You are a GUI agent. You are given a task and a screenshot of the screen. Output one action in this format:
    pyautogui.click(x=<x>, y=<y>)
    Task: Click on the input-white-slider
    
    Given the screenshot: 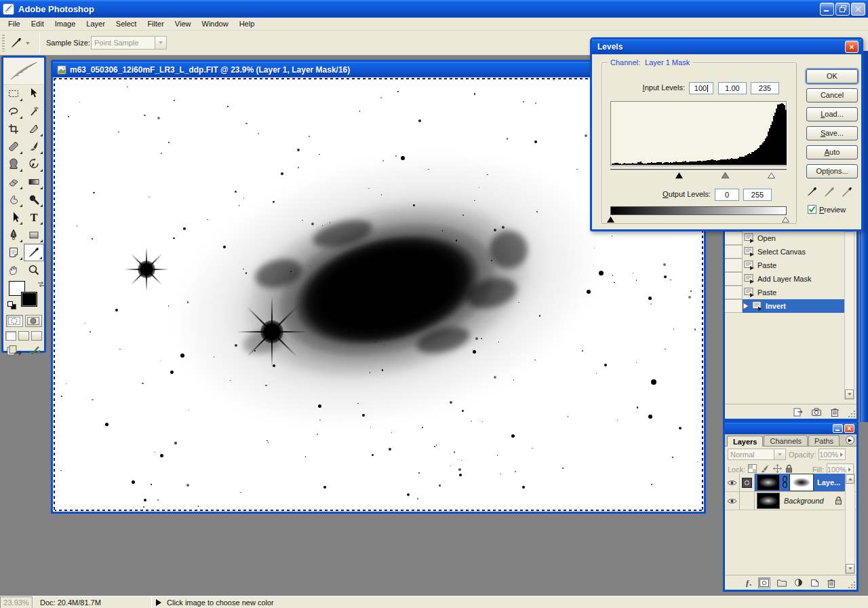 What is the action you would take?
    pyautogui.click(x=772, y=175)
    